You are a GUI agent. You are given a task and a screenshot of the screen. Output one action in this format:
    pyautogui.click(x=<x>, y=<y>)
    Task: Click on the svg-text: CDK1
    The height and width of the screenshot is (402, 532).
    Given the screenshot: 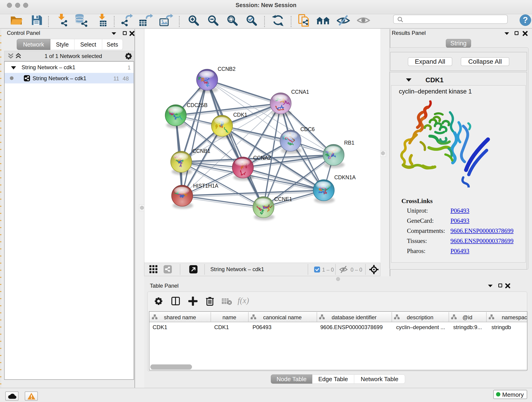 What is the action you would take?
    pyautogui.click(x=240, y=115)
    